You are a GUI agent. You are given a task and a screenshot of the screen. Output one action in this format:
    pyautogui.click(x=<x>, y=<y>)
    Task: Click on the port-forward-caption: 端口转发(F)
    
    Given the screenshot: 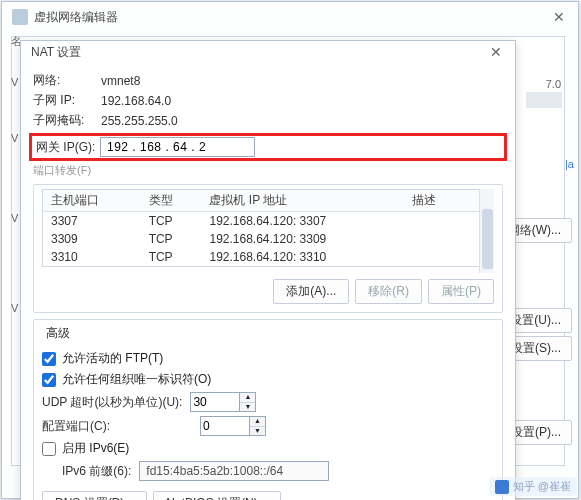 What is the action you would take?
    pyautogui.click(x=268, y=170)
    